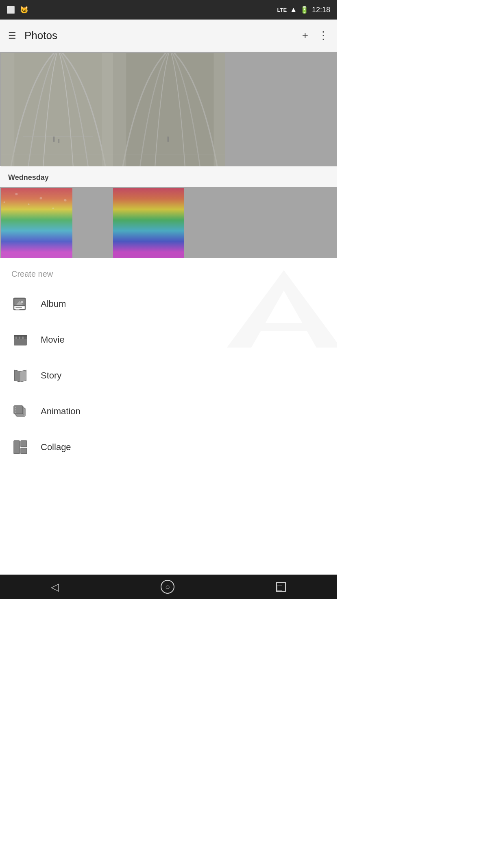 Image resolution: width=488 pixels, height=868 pixels. What do you see at coordinates (53, 340) in the screenshot?
I see `movie-label: Movie` at bounding box center [53, 340].